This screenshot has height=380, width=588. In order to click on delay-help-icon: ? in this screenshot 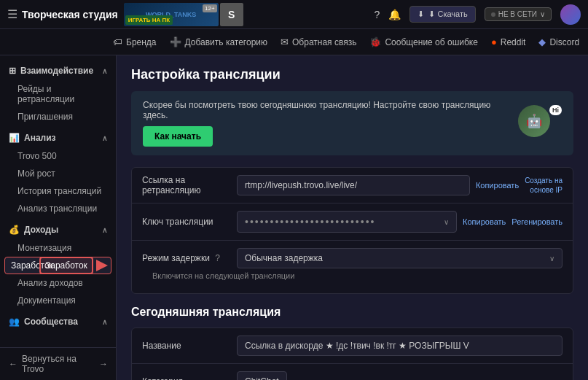, I will do `click(217, 258)`.